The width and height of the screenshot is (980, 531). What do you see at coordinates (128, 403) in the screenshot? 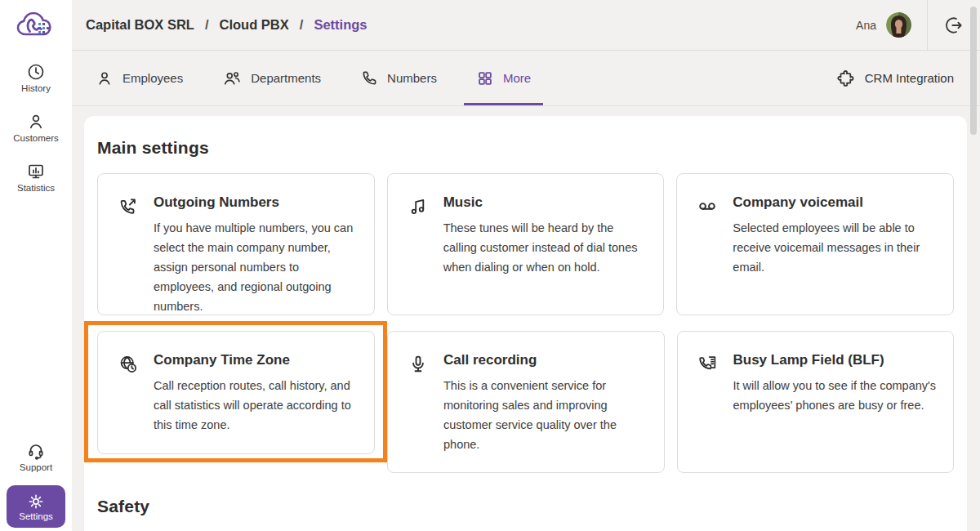
I see `globe-clock-icon` at bounding box center [128, 403].